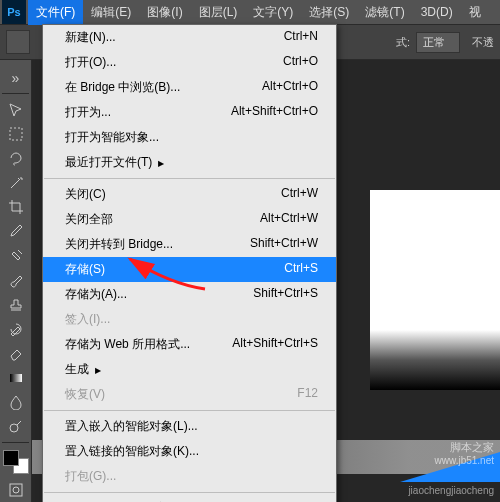  I want to click on app-logo: Ps, so click(14, 12).